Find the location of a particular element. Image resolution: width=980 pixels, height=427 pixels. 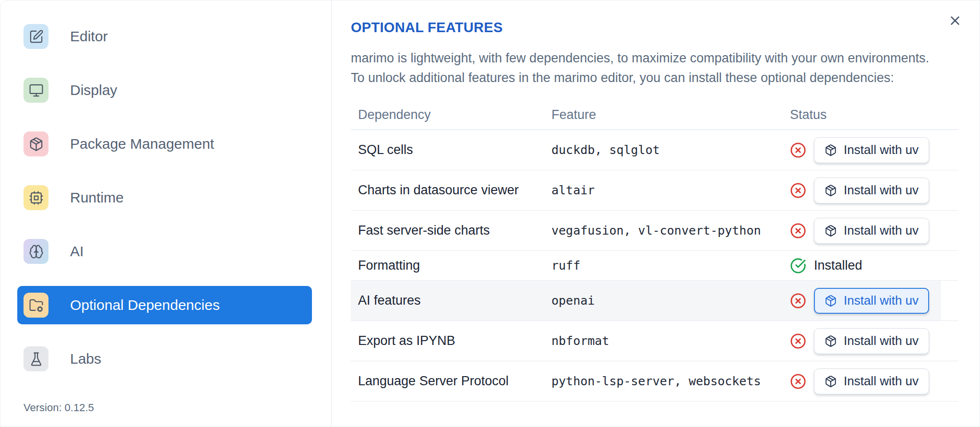

table-header: Dependency Feature Status is located at coordinates (655, 115).